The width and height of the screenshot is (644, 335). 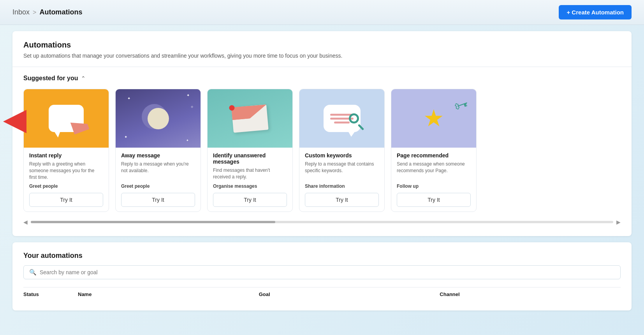 What do you see at coordinates (66, 155) in the screenshot?
I see `card-name-instant-reply: Instant reply` at bounding box center [66, 155].